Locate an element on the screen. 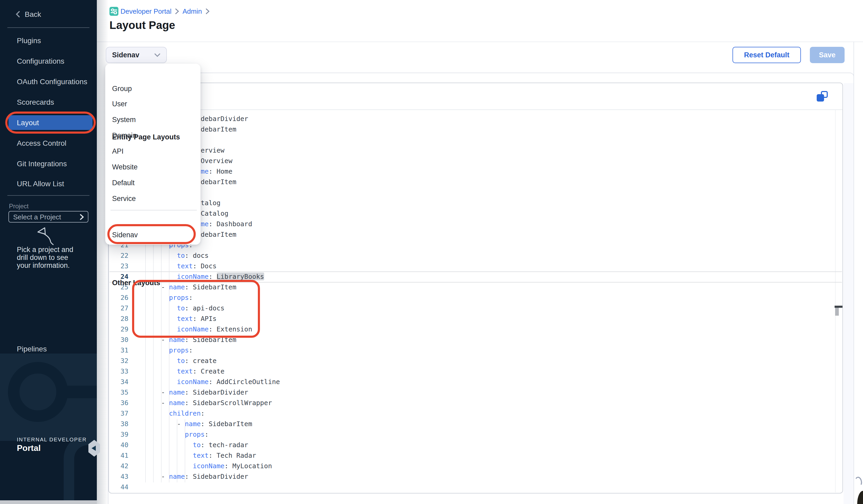  line-number: 30 is located at coordinates (118, 340).